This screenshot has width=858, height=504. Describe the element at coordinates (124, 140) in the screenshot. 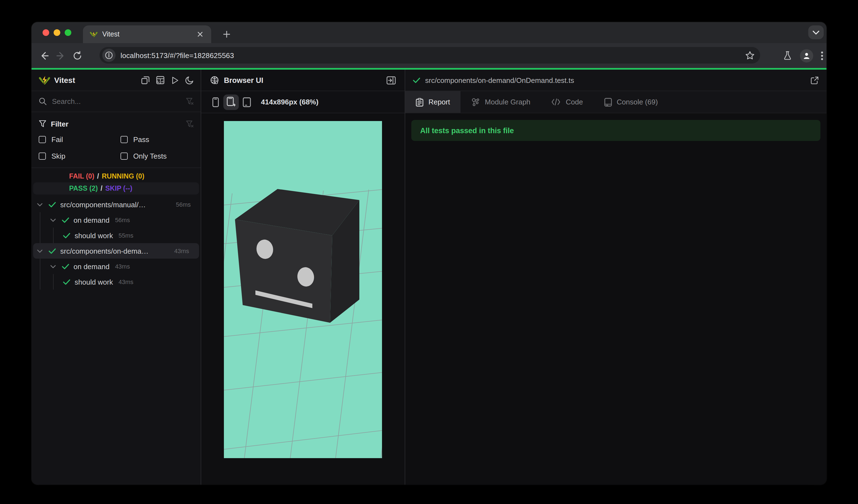

I see `pass-checkbox` at that location.